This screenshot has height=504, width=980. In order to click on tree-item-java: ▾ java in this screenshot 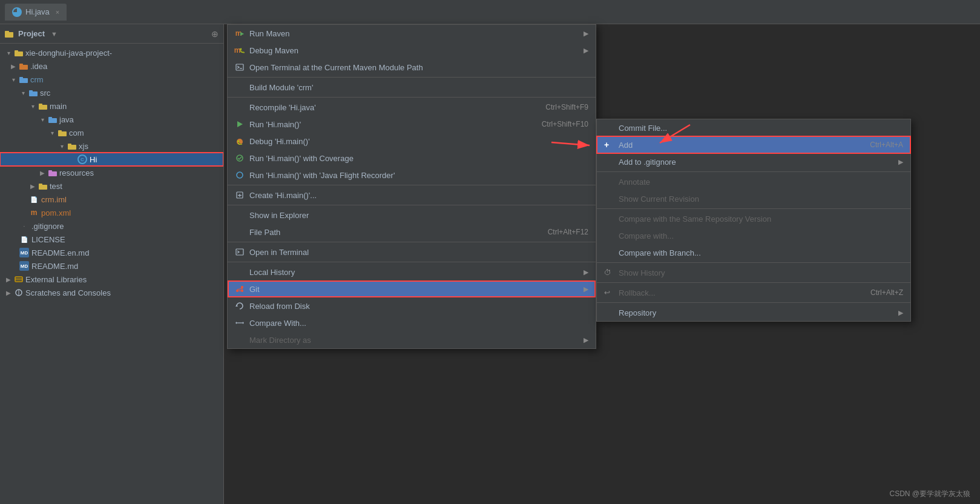, I will do `click(111, 119)`.